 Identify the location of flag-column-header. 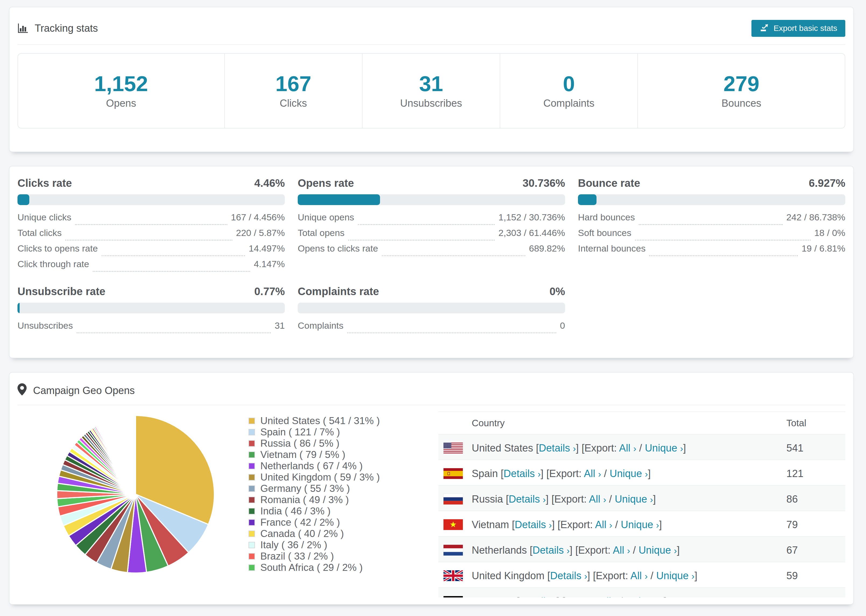
(455, 423).